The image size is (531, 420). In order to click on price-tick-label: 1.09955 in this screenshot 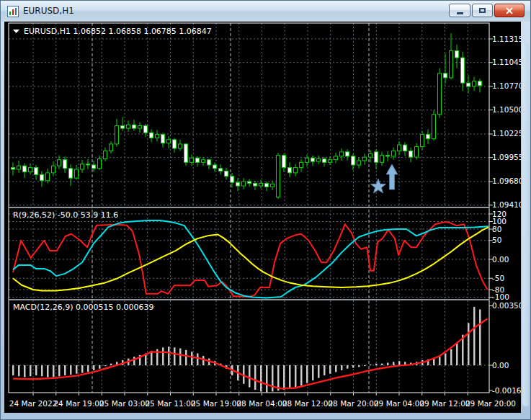, I will do `click(507, 157)`.